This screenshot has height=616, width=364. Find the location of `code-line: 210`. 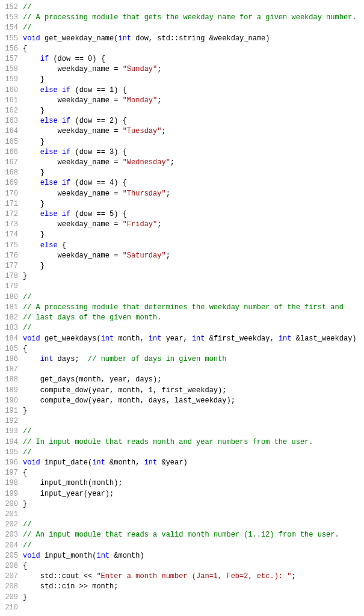

code-line: 210 is located at coordinates (182, 608).